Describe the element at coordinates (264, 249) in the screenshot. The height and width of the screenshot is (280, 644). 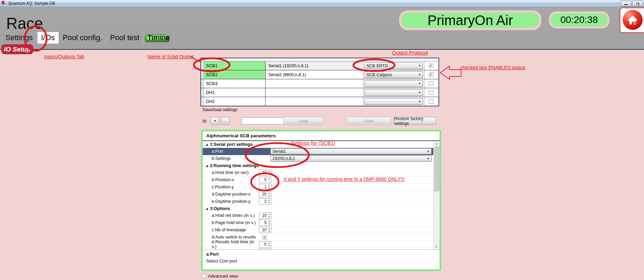
I see `spinner-value` at that location.